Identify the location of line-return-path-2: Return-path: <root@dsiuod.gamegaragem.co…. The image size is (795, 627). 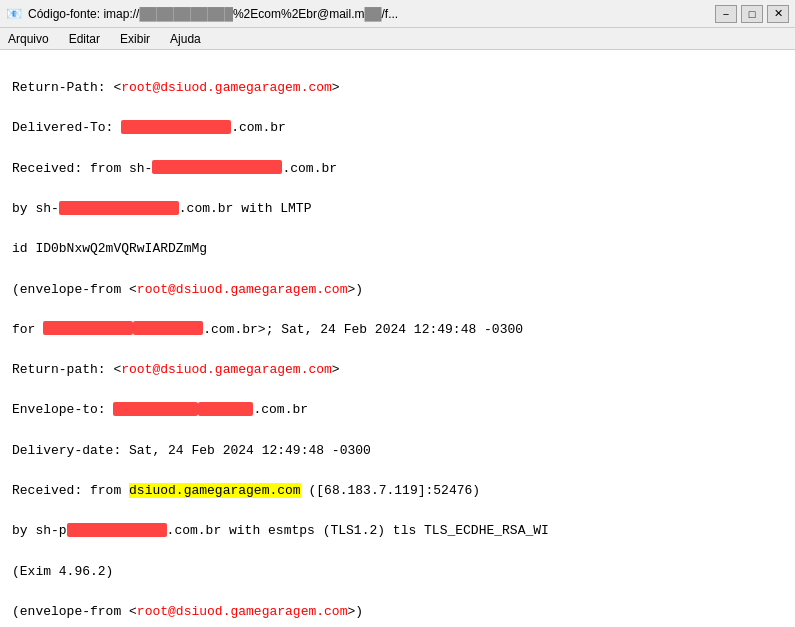
(398, 370).